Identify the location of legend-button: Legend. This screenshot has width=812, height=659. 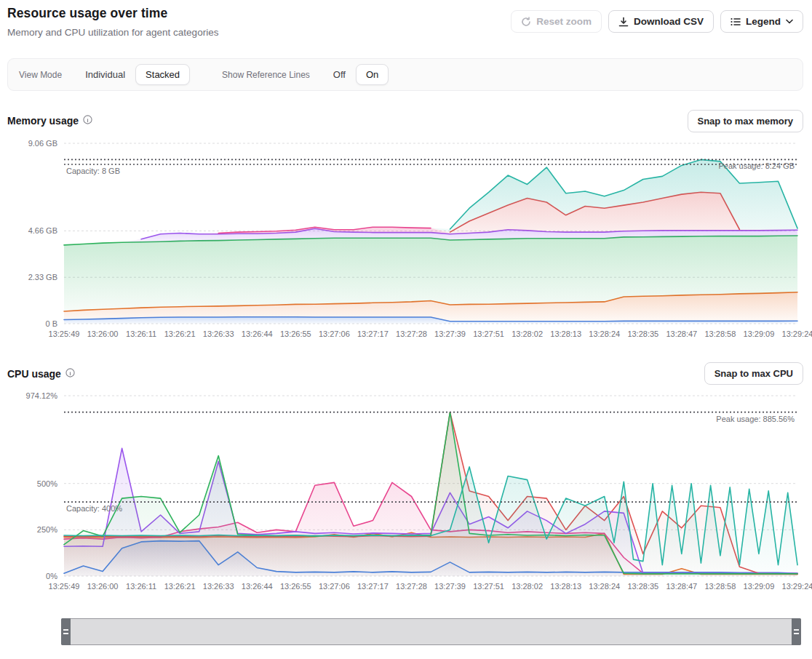
(762, 22).